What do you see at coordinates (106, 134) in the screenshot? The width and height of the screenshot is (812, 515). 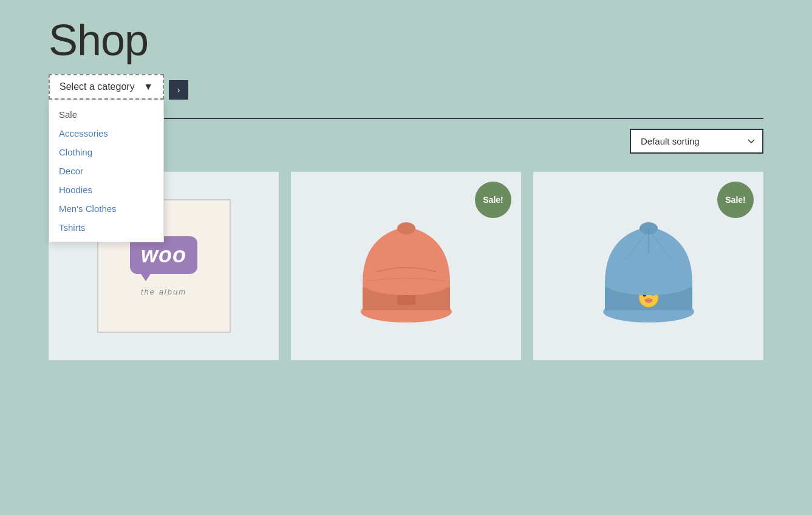 I see `category-option-accessories: Accessories` at bounding box center [106, 134].